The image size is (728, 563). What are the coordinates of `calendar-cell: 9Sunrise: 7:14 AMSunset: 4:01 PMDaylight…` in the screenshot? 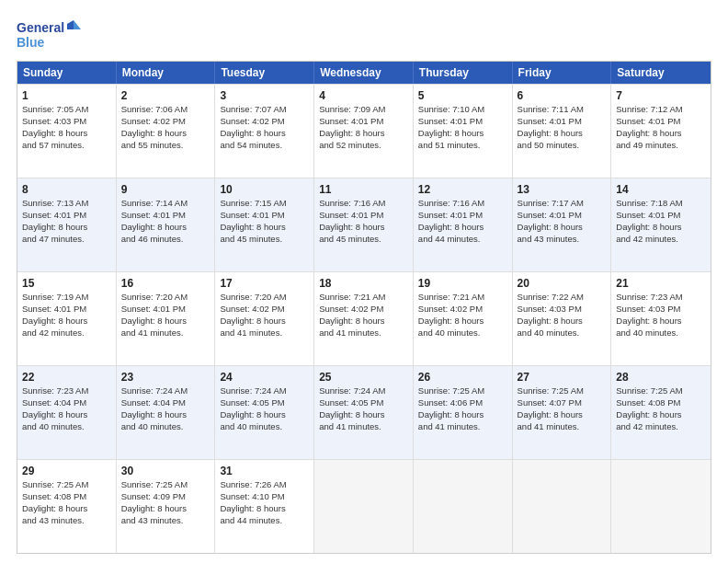 It's located at (166, 224).